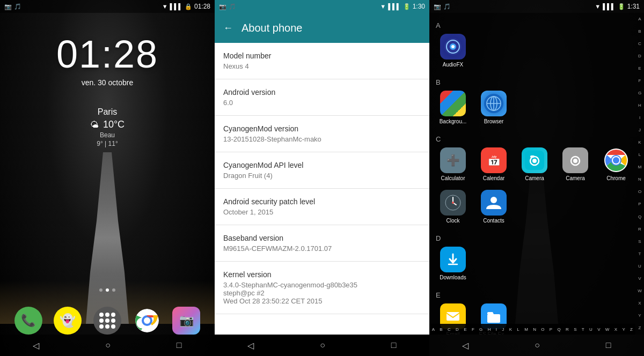 The width and height of the screenshot is (644, 356). I want to click on alpha-l: L, so click(640, 155).